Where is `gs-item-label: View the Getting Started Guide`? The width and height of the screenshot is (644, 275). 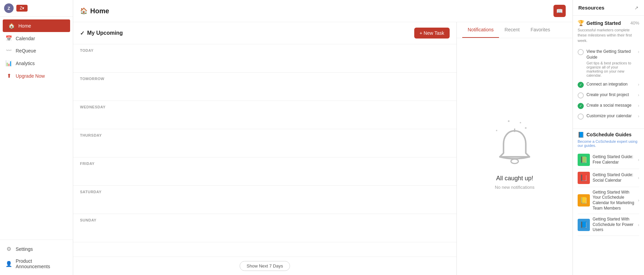 gs-item-label: View the Getting Started Guide is located at coordinates (611, 55).